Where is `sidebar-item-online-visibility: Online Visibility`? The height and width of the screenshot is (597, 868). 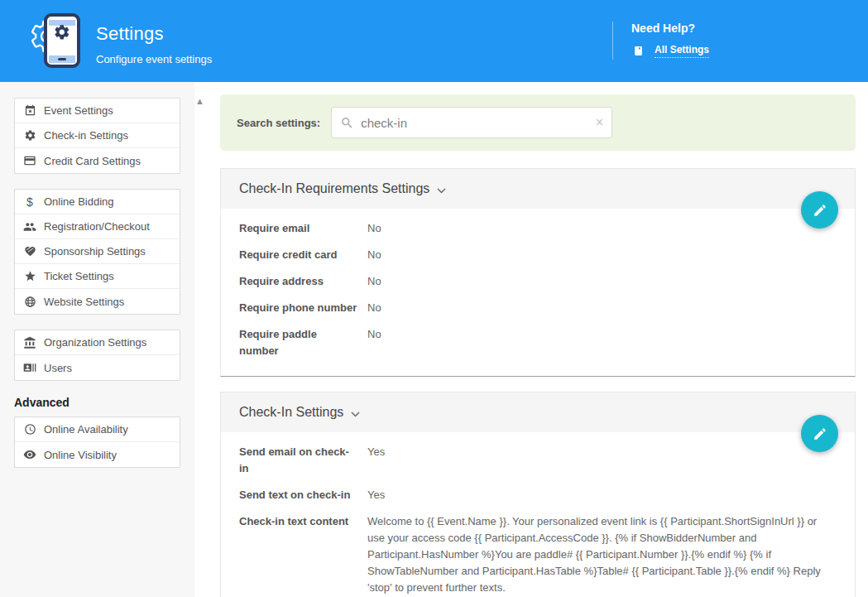
sidebar-item-online-visibility: Online Visibility is located at coordinates (98, 455).